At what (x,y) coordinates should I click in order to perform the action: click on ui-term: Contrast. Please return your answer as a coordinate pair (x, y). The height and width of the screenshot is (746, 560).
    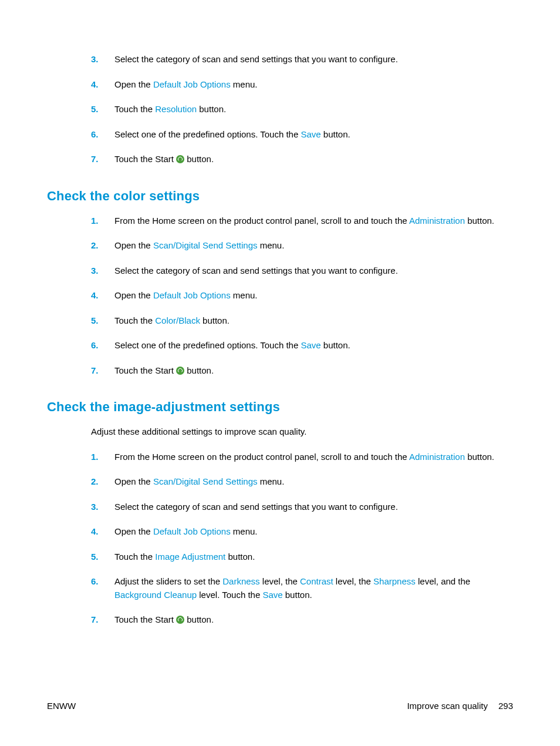
    Looking at the image, I should click on (317, 582).